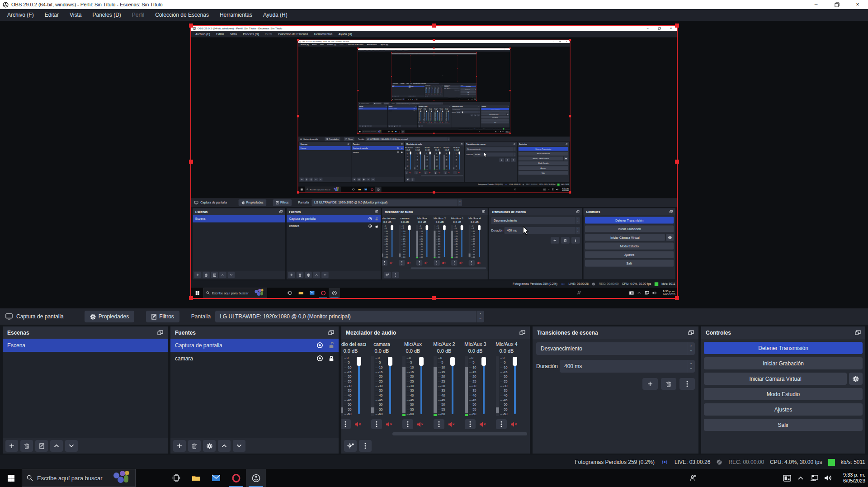 This screenshot has width=868, height=487. Describe the element at coordinates (434, 25) in the screenshot. I see `resize-handle-top-center` at that location.